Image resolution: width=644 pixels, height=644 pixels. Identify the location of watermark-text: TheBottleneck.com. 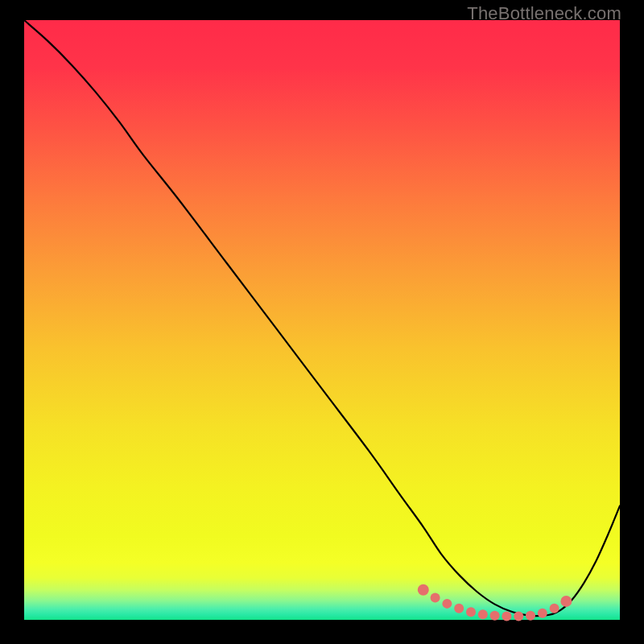
(544, 14).